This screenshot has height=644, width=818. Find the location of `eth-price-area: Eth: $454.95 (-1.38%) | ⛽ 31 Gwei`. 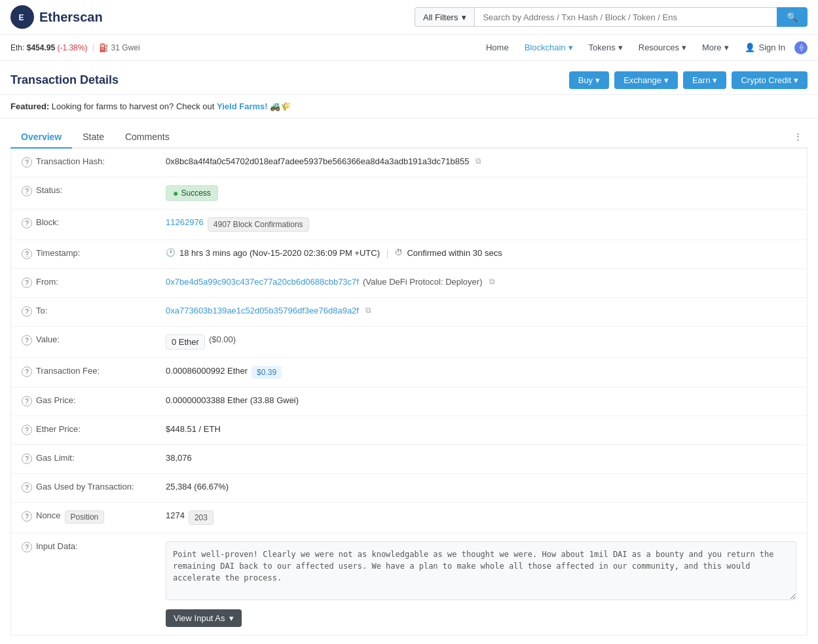

eth-price-area: Eth: $454.95 (-1.38%) | ⛽ 31 Gwei is located at coordinates (245, 48).